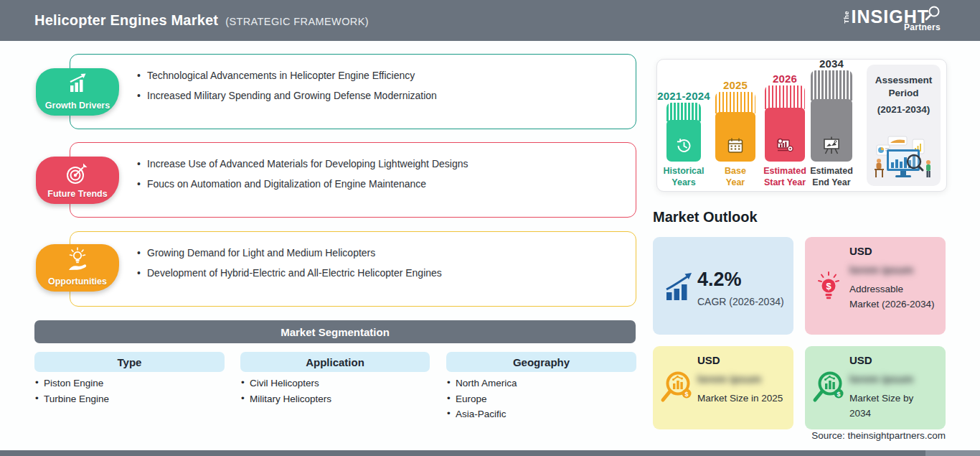 The width and height of the screenshot is (980, 456). I want to click on future-trends-list: Increase Use of Advanced Materials for D…, so click(379, 174).